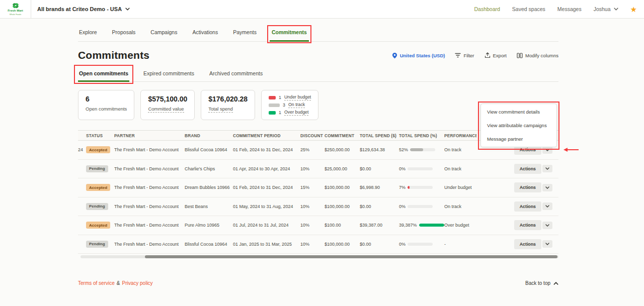  What do you see at coordinates (97, 244) in the screenshot?
I see `status-badge: Pending` at bounding box center [97, 244].